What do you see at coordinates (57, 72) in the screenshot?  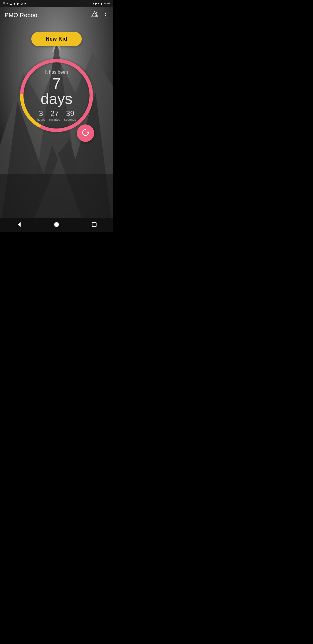 I see `timer-subtitle: It has been` at bounding box center [57, 72].